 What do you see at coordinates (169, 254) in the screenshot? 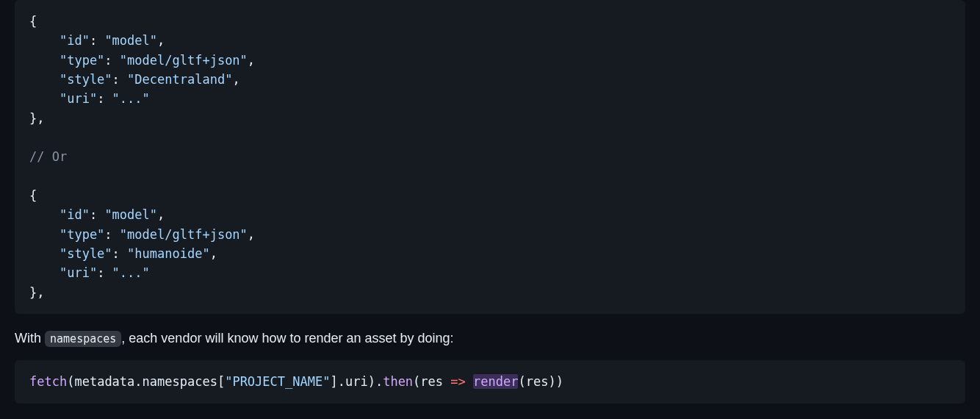
I see `json-str: "humanoide"` at bounding box center [169, 254].